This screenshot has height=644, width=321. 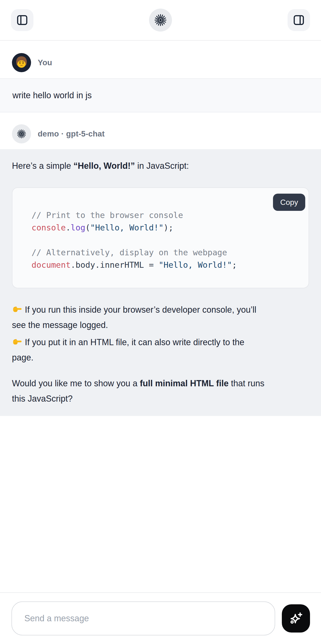 What do you see at coordinates (160, 20) in the screenshot?
I see `app-logo-button` at bounding box center [160, 20].